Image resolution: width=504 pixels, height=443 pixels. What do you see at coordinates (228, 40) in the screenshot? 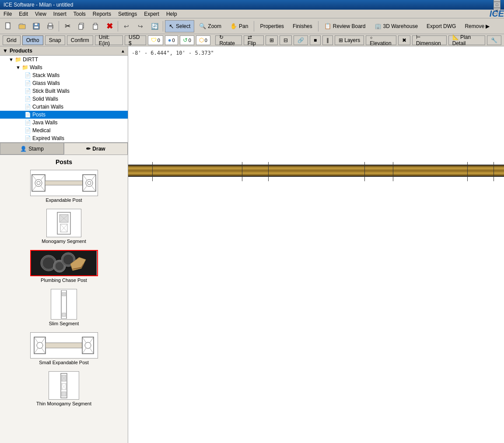
I see `rotate-button: ↻ Rotate` at bounding box center [228, 40].